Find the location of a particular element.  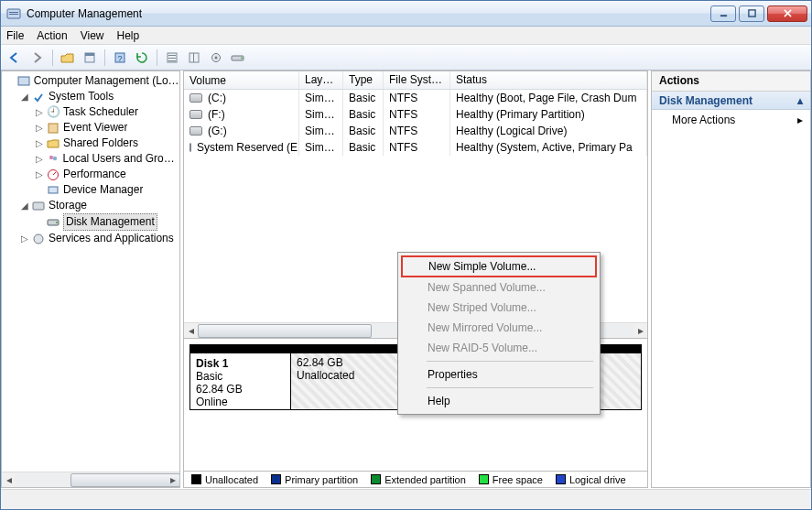

vol-status: Healthy (Primary Partition) is located at coordinates (549, 114).